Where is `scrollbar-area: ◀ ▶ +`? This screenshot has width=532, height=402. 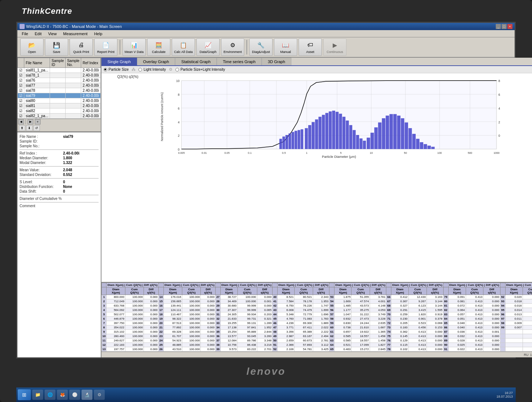 scrollbar-area: ◀ ▶ + is located at coordinates (59, 122).